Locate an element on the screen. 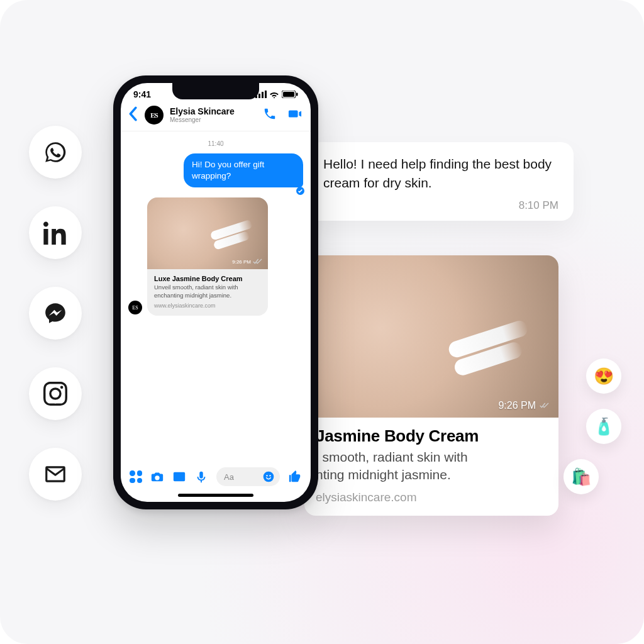 The image size is (644, 644). link-card-image: 9:26 PM is located at coordinates (208, 233).